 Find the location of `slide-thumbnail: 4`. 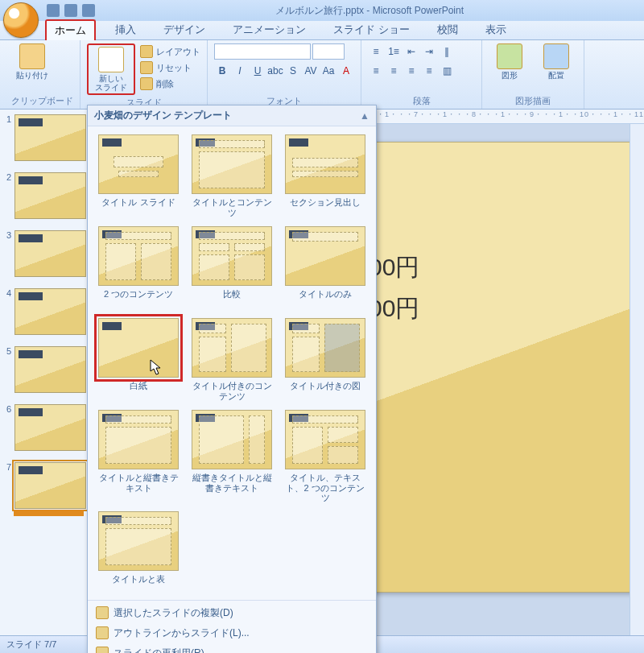

slide-thumbnail: 4 is located at coordinates (45, 312).